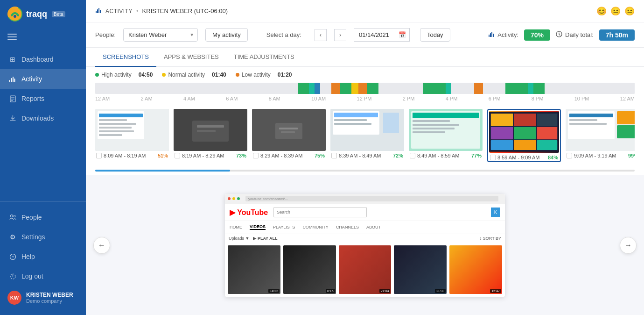  What do you see at coordinates (365, 88) in the screenshot?
I see `timeline-bar` at bounding box center [365, 88].